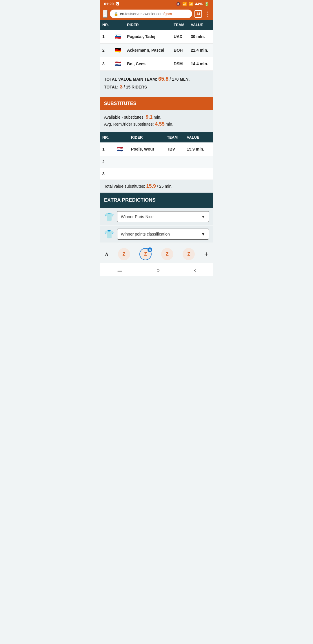 Image resolution: width=313 pixels, height=644 pixels. What do you see at coordinates (156, 25) in the screenshot?
I see `main-table-header: NR. RIDER TEAM VALUE` at bounding box center [156, 25].